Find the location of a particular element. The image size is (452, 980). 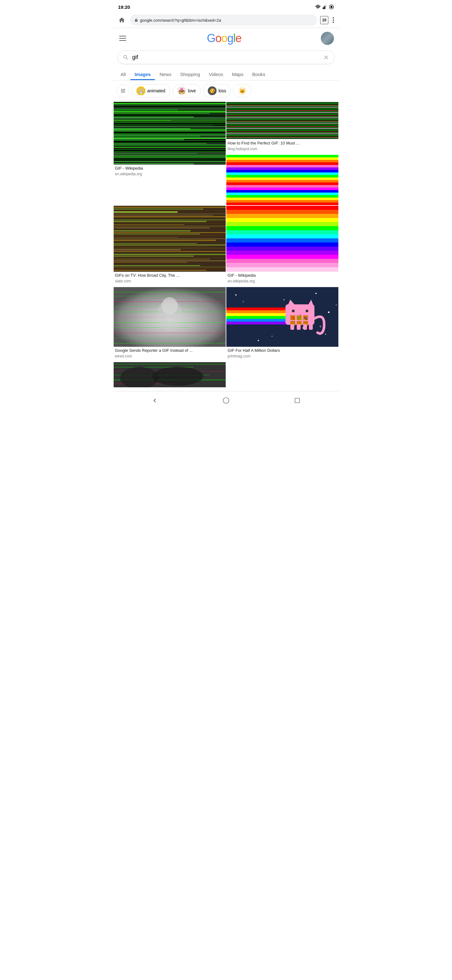

recents-button is located at coordinates (297, 400).